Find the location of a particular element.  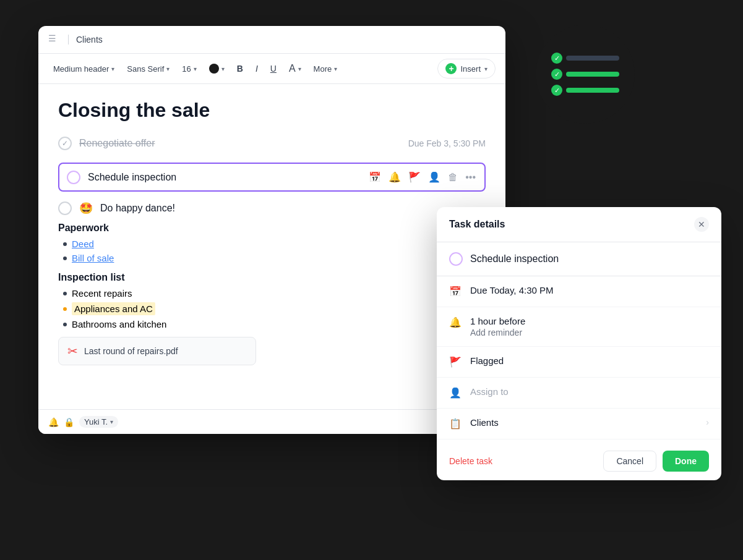

list-item-recent-repairs: Recent repairs is located at coordinates (275, 293).